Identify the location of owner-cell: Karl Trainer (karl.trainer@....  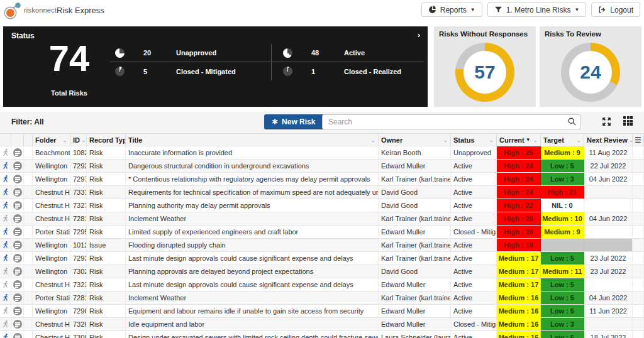
(415, 298).